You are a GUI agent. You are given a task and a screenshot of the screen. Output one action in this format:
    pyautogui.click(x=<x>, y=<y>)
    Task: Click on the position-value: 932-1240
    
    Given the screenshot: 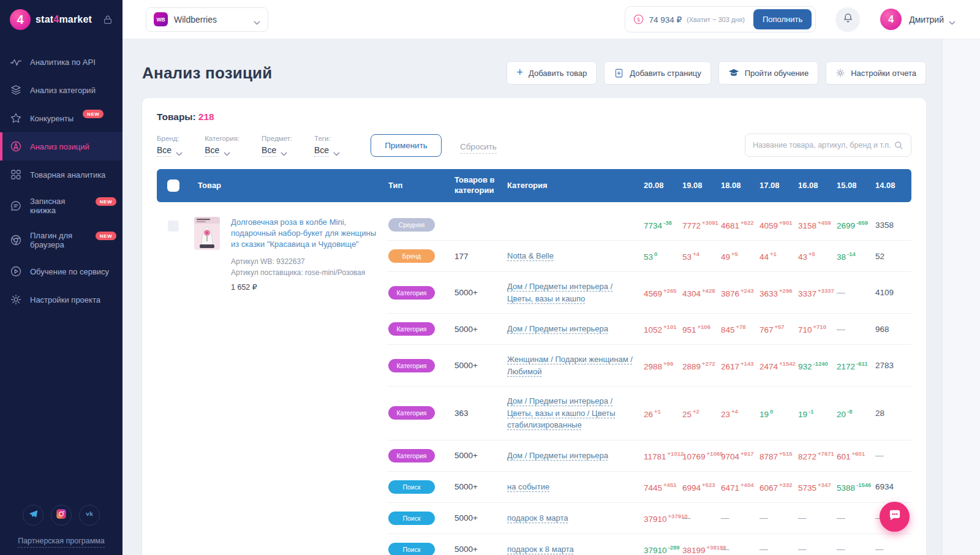 What is the action you would take?
    pyautogui.click(x=815, y=366)
    